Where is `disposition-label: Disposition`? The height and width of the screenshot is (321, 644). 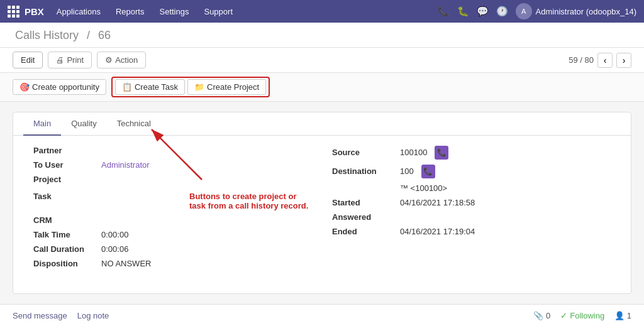 disposition-label: Disposition is located at coordinates (65, 264).